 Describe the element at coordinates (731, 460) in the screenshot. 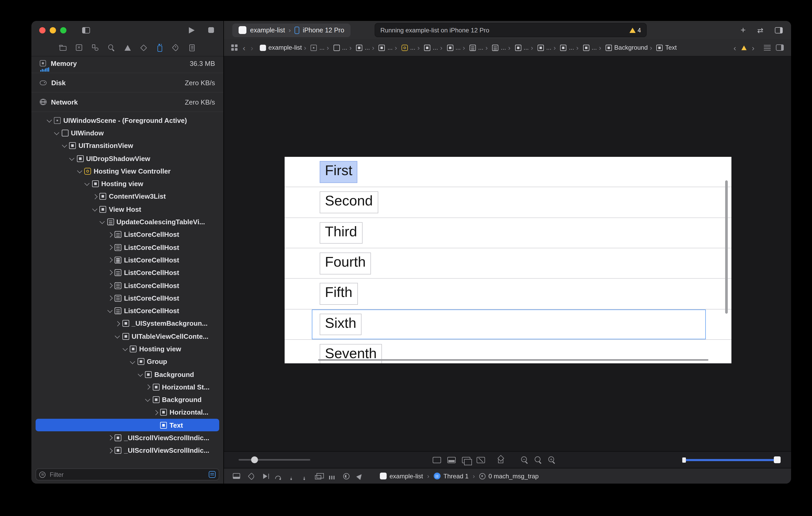

I see `range-slider` at that location.